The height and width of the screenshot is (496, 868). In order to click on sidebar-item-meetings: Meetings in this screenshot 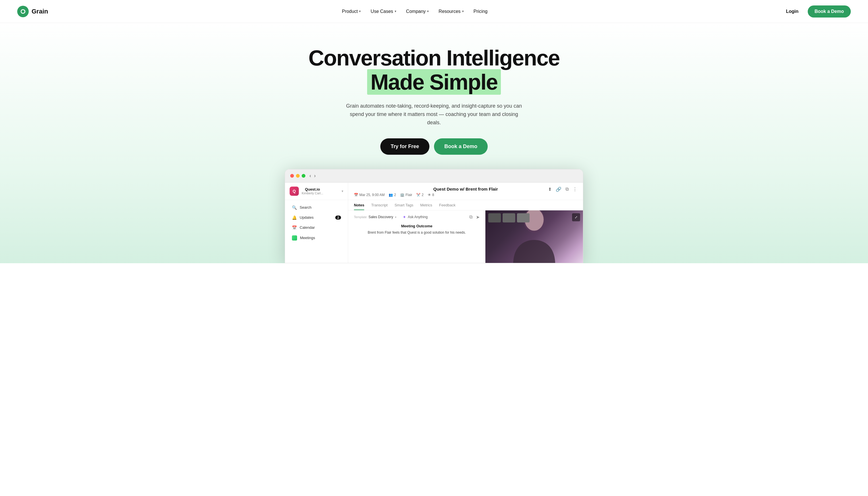, I will do `click(316, 238)`.